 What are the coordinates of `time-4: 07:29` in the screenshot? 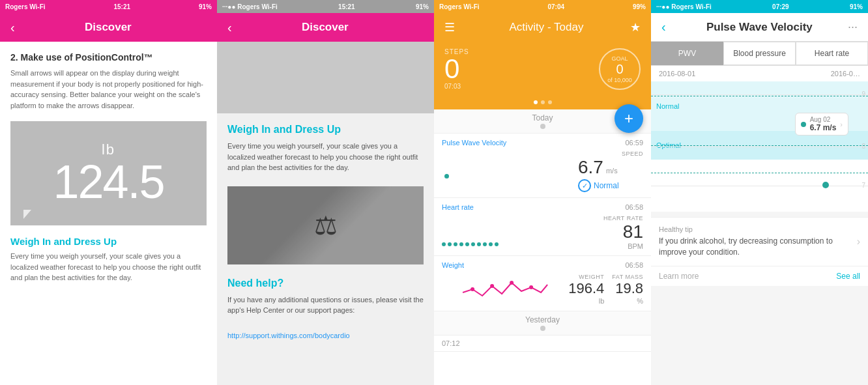 It's located at (781, 7).